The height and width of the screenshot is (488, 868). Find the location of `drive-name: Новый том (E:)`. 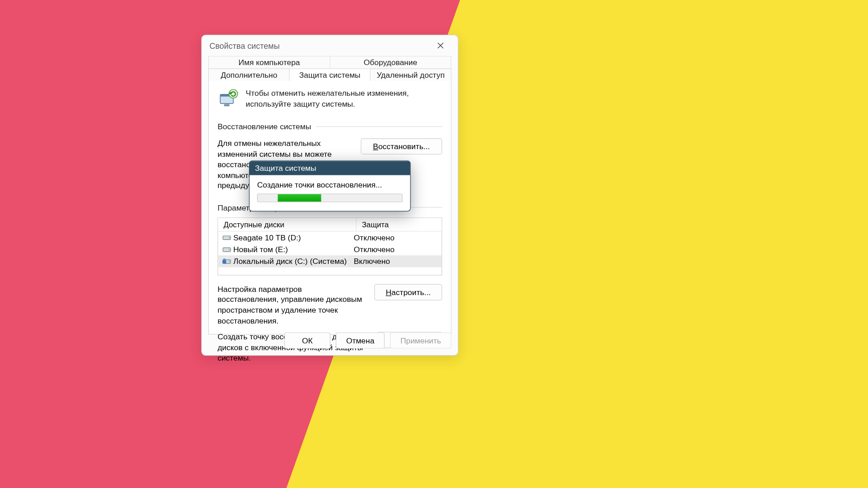

drive-name: Новый том (E:) is located at coordinates (260, 249).